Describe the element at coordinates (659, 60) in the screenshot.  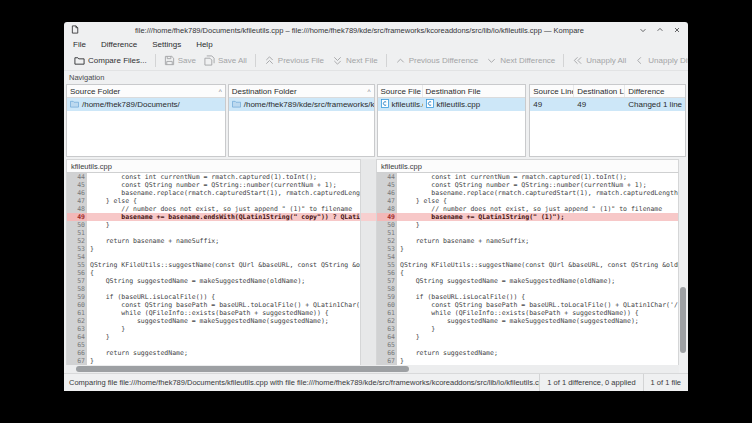
I see `unapply-difference-button: Unapply Difference` at that location.